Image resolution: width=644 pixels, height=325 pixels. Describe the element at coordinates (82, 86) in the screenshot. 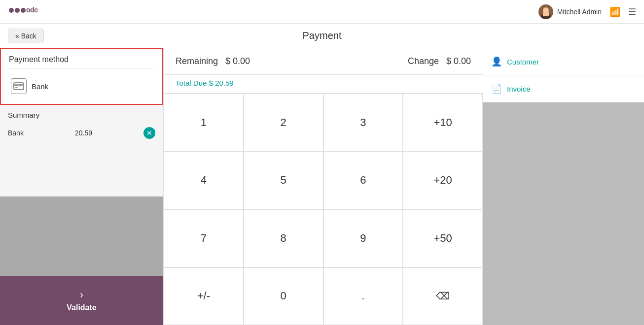

I see `bank-option: Bank` at that location.